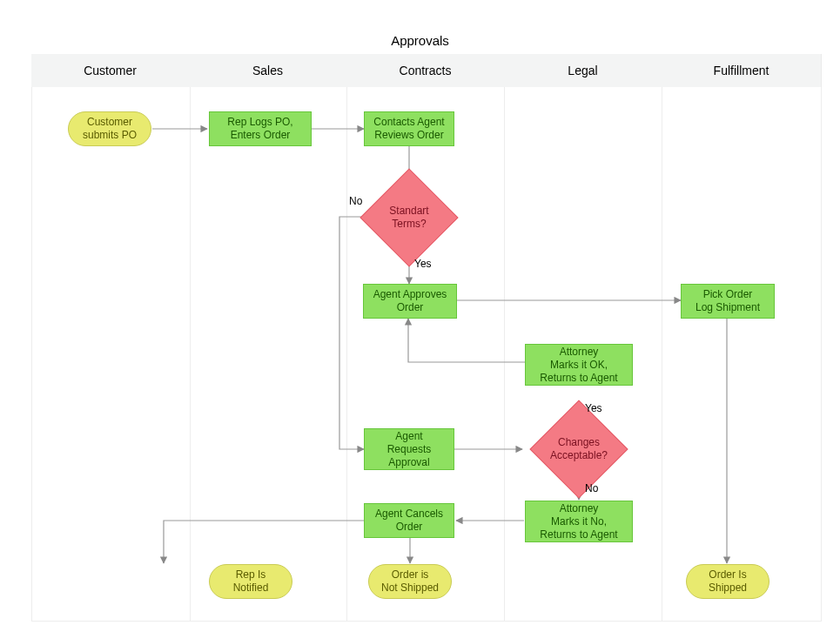  I want to click on terminator-rep-notified: Rep IsNotified, so click(251, 582).